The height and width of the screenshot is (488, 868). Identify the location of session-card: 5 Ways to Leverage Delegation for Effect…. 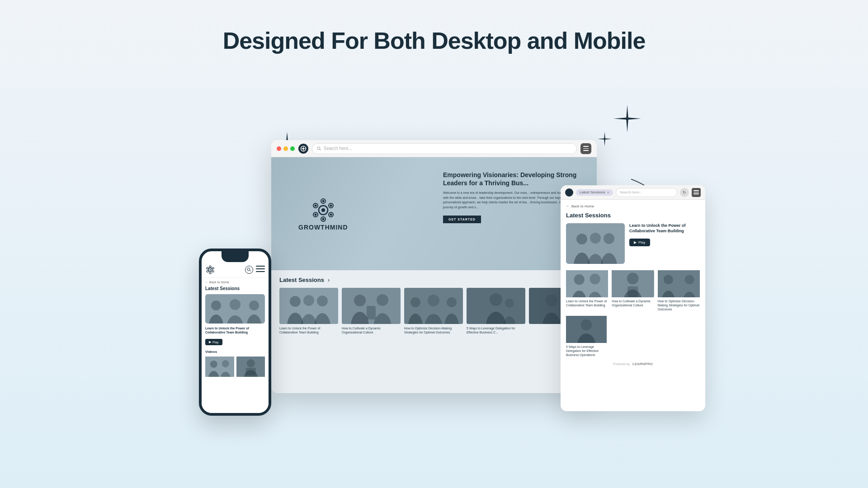
(496, 311).